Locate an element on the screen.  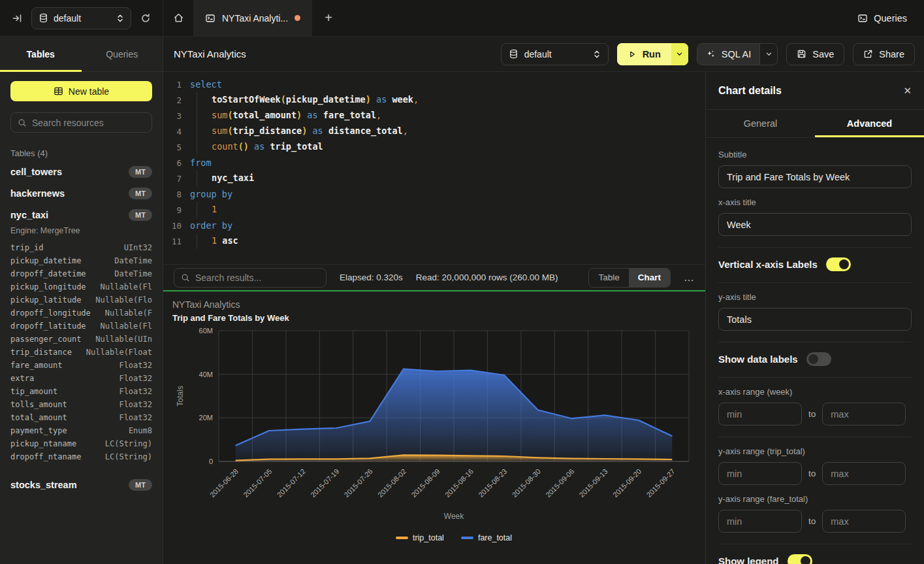
y-range-trip-max-input is located at coordinates (864, 473).